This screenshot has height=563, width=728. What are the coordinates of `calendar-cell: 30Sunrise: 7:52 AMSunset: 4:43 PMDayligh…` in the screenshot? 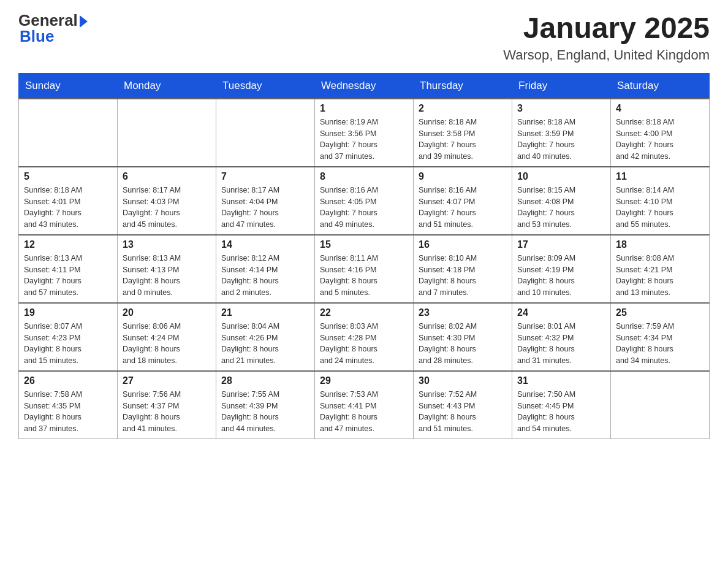 It's located at (463, 405).